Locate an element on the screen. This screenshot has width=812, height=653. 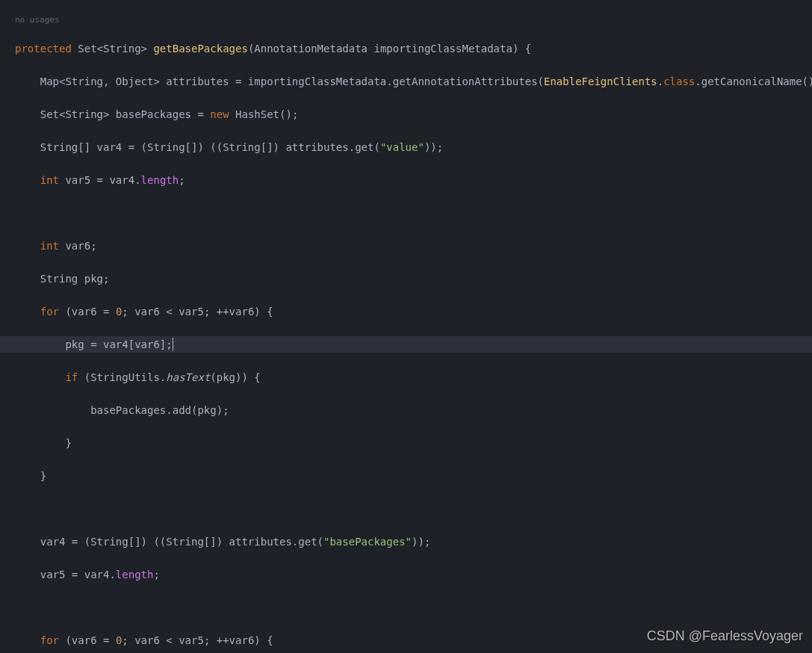
type-decl: Set<String> is located at coordinates (113, 49).